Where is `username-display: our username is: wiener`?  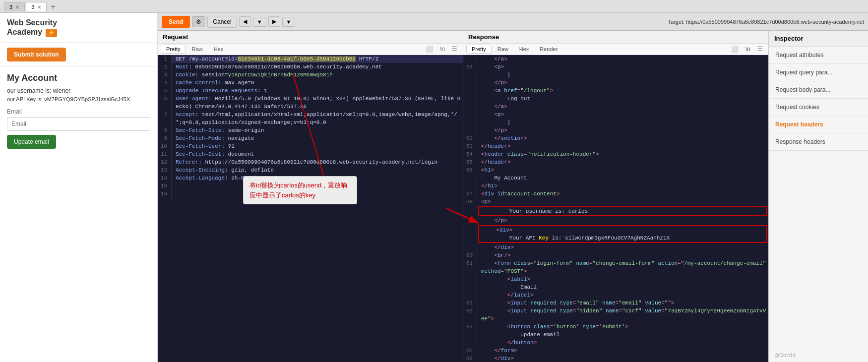
username-display: our username is: wiener is located at coordinates (78, 91).